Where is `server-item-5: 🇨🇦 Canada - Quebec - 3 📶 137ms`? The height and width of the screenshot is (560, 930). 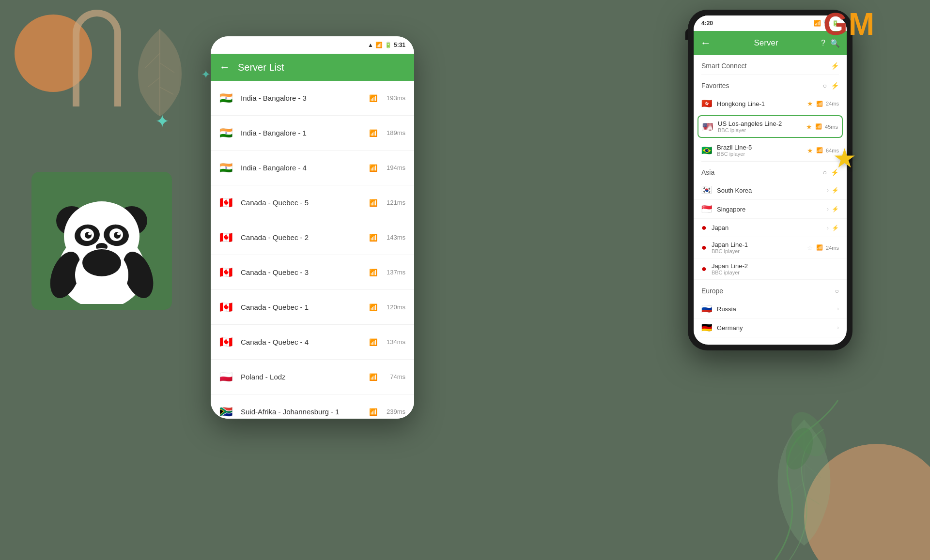
server-item-5: 🇨🇦 Canada - Quebec - 3 📶 137ms is located at coordinates (312, 272).